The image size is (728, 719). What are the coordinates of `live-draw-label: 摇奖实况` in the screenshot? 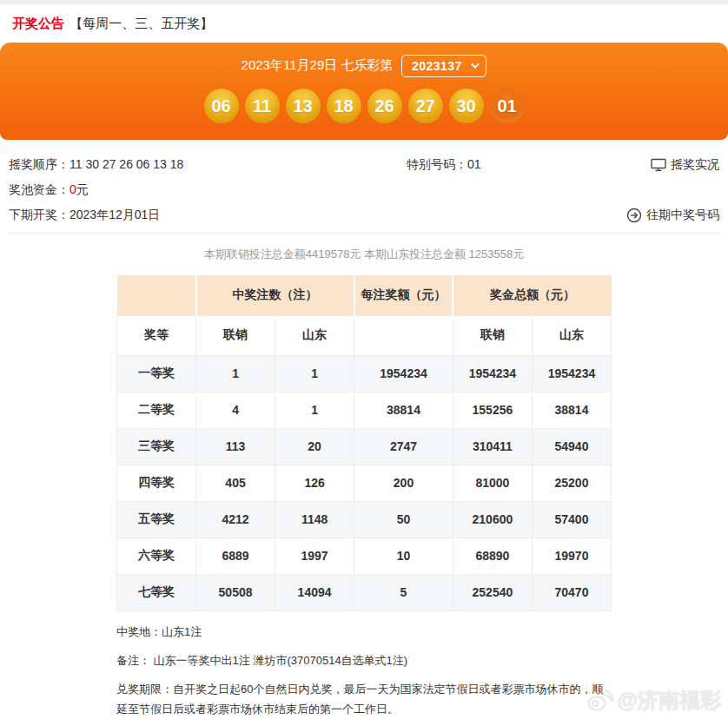 It's located at (695, 165).